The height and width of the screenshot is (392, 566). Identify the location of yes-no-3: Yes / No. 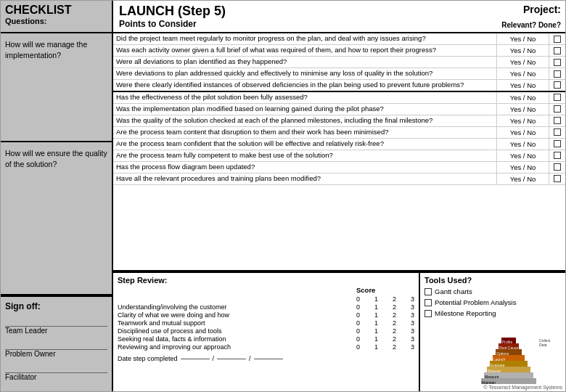
(523, 62).